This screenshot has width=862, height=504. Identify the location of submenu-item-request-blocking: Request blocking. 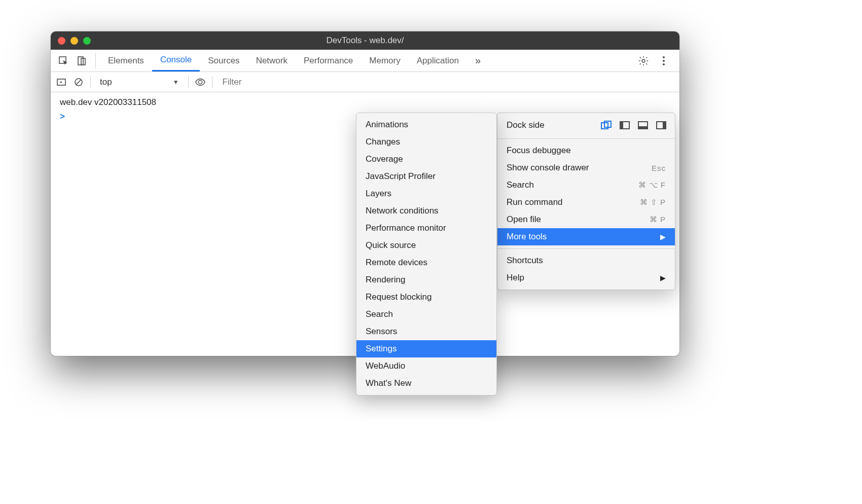
(426, 297).